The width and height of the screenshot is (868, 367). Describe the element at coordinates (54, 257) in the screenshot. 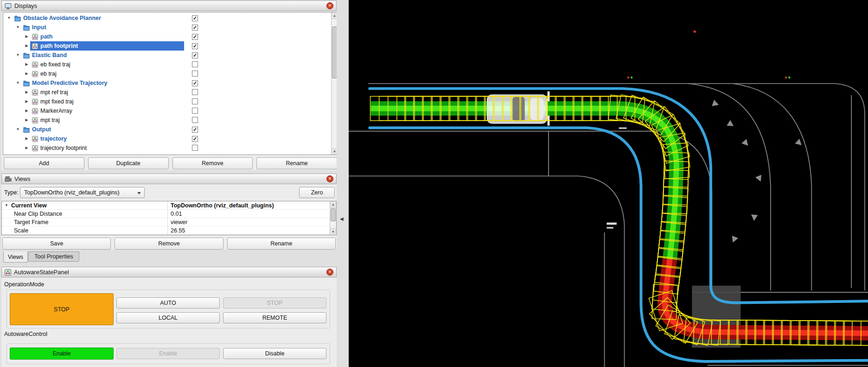

I see `tab-tool-properties: Tool Properties` at that location.